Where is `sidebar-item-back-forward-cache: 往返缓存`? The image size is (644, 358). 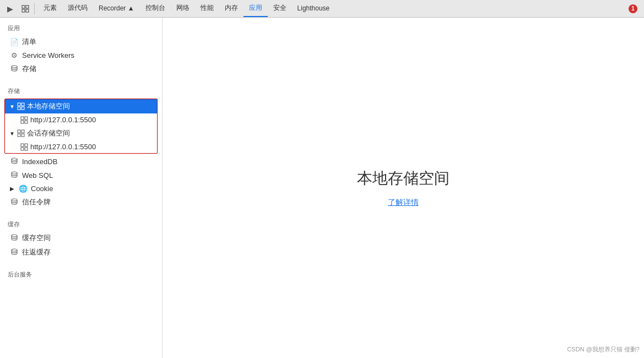
sidebar-item-back-forward-cache: 往返缓存 is located at coordinates (81, 252).